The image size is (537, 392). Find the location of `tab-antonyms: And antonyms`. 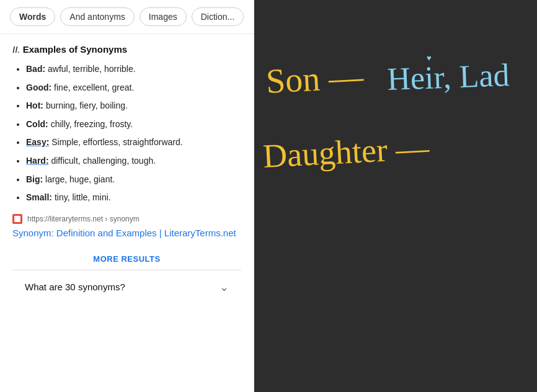

tab-antonyms: And antonyms is located at coordinates (97, 17).